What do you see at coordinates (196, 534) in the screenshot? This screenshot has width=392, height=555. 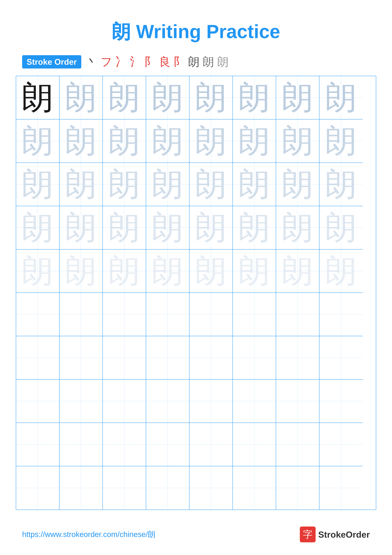 I see `footer: https://www.strokeorder.com/chinese/朗 字 …` at bounding box center [196, 534].